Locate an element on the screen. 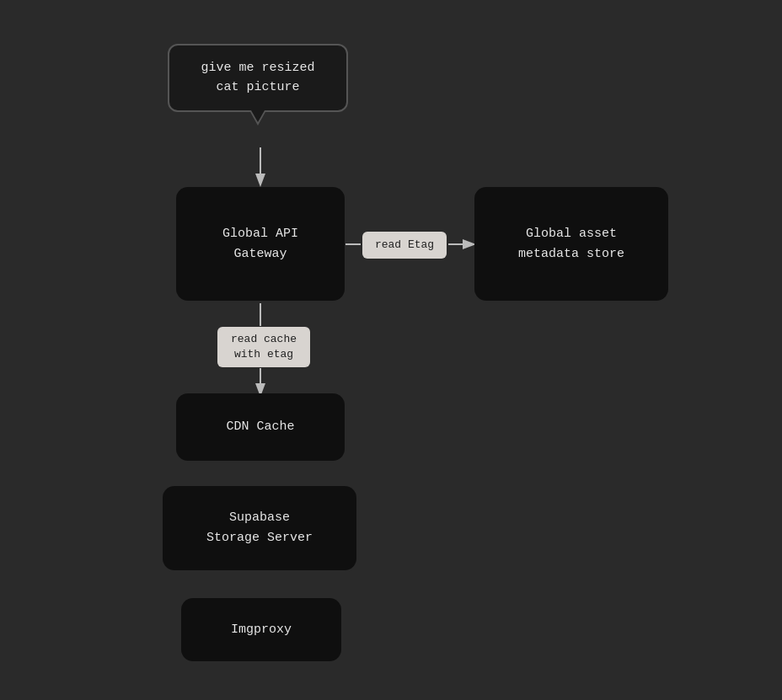  global-asset-metadata-box: Global assetmetadata store is located at coordinates (571, 244).